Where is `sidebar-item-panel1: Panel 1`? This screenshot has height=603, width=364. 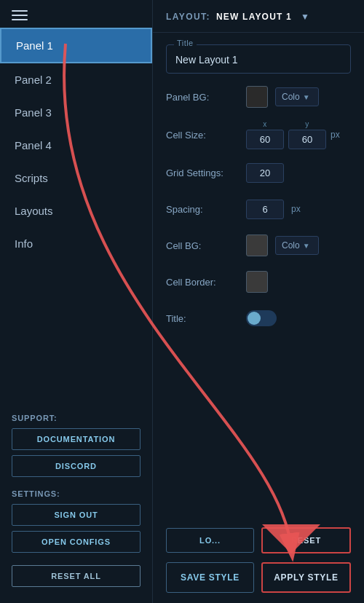
sidebar-item-panel1: Panel 1 is located at coordinates (76, 45).